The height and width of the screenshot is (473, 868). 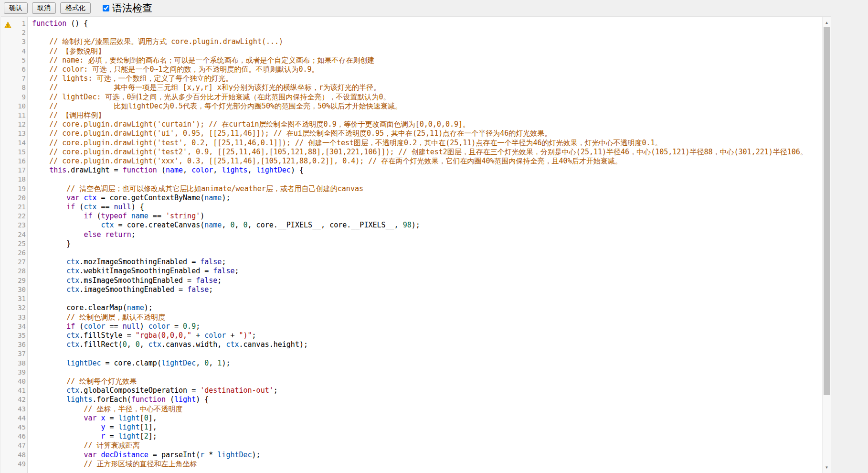 What do you see at coordinates (412, 345) in the screenshot?
I see `code-line: 36 ctx.fillRect(0, 0, ctx.canvas.width, …` at bounding box center [412, 345].